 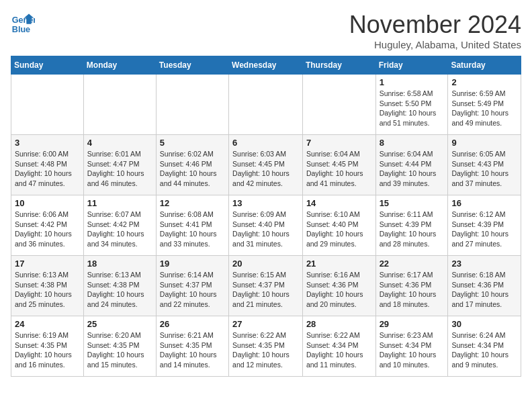 What do you see at coordinates (120, 226) in the screenshot?
I see `calendar-cell: 11Sunrise: 6:07 AM Sunset: 4:42 PM Dayli…` at bounding box center [120, 226].